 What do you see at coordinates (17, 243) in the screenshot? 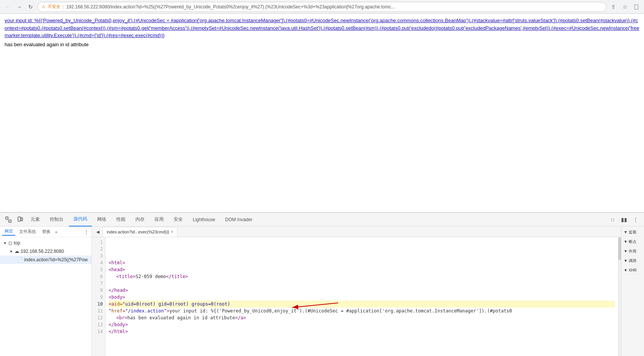
I see `tree-label-top: top` at bounding box center [17, 243].